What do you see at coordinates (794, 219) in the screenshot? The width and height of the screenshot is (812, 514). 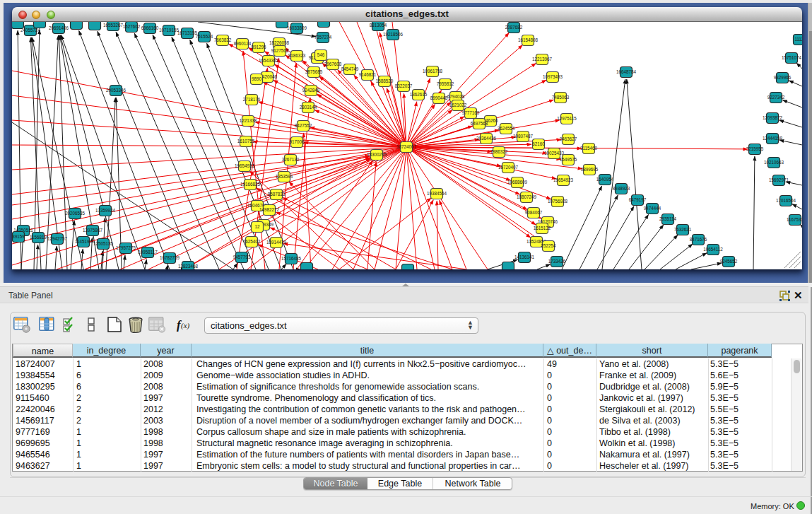 I see `svg-text: 1167533` at bounding box center [794, 219].